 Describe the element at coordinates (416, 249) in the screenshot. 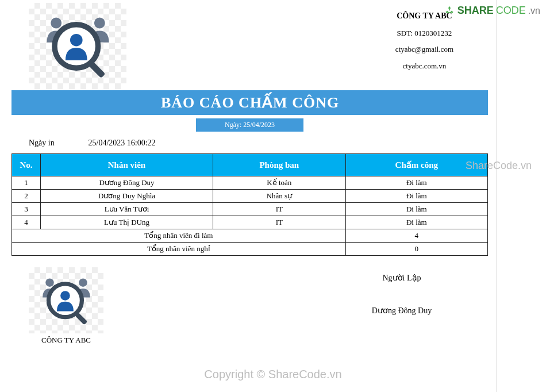

I see `summary-value: 0` at that location.